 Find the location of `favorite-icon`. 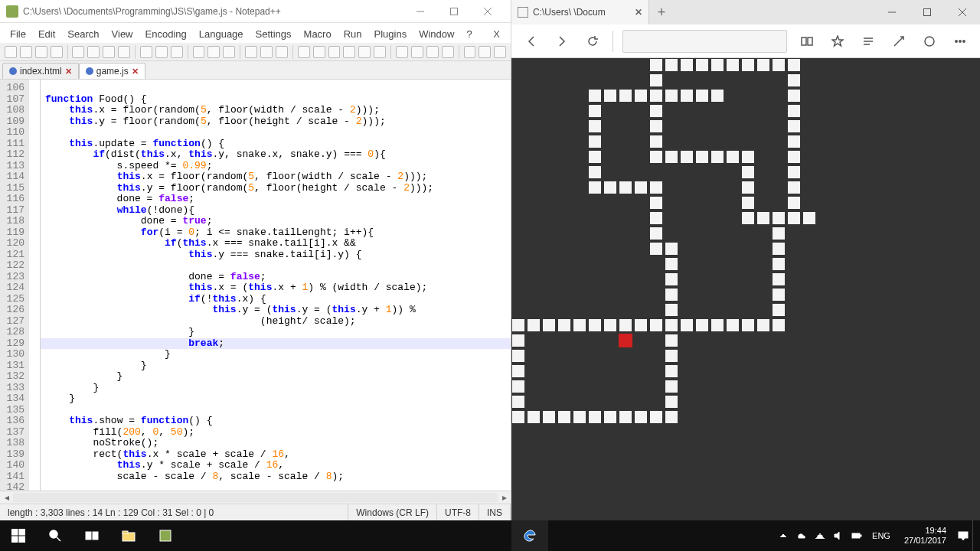

favorite-icon is located at coordinates (838, 41).